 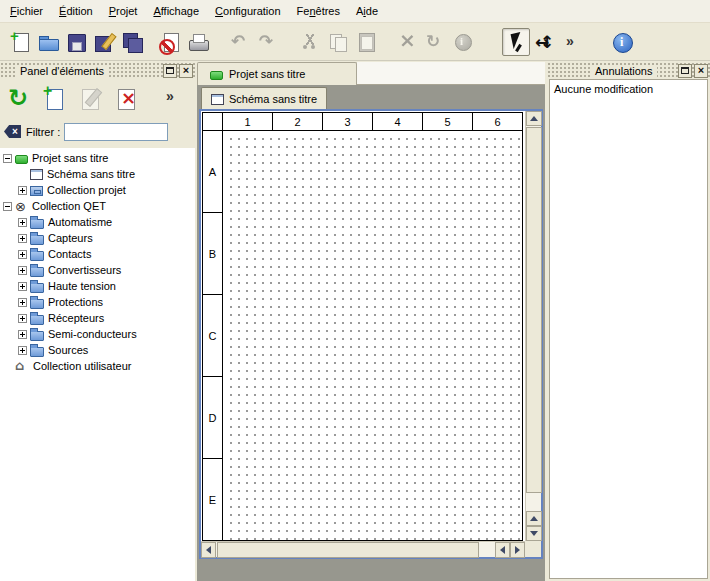 What do you see at coordinates (406, 42) in the screenshot?
I see `delete-button` at bounding box center [406, 42].